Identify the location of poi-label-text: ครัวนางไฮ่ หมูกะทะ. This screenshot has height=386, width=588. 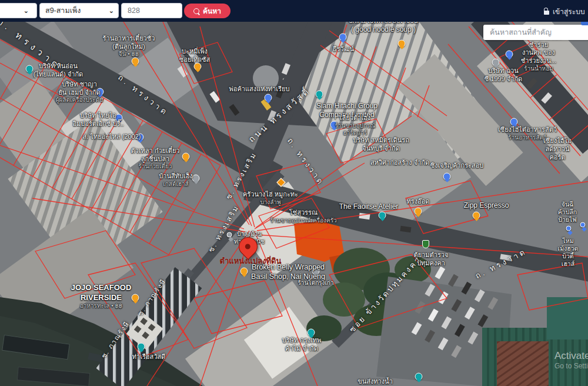
(270, 194).